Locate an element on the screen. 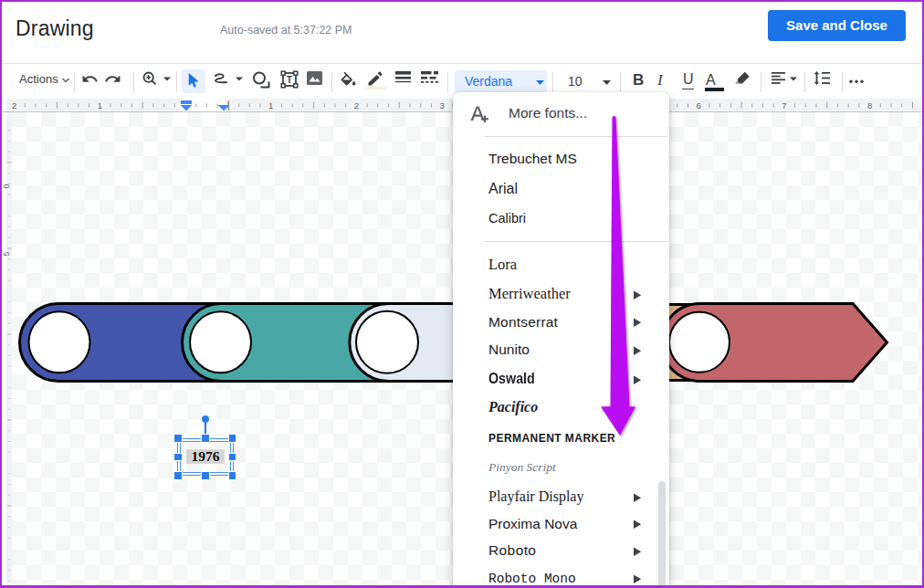  svg-text: 6 is located at coordinates (699, 106).